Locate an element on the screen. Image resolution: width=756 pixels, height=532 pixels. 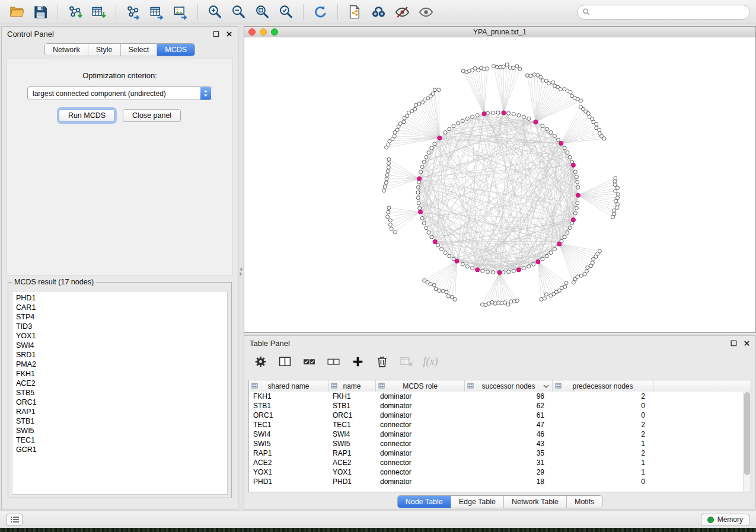
zoom-selected-button is located at coordinates (286, 12).